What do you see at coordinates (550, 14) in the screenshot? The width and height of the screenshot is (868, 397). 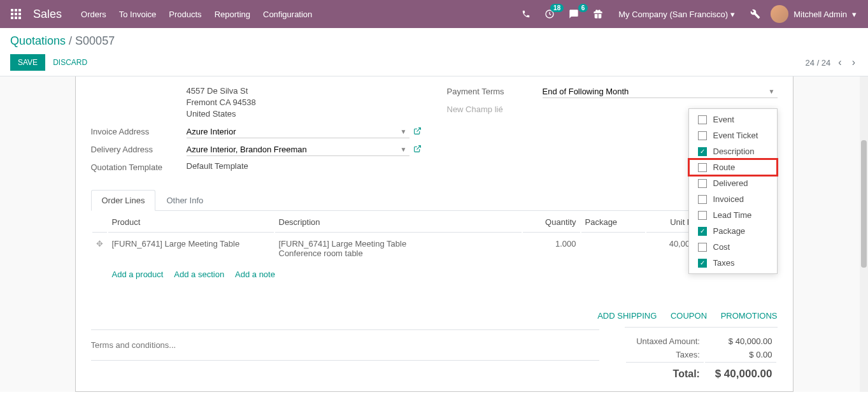 I see `activity-icon: 18` at bounding box center [550, 14].